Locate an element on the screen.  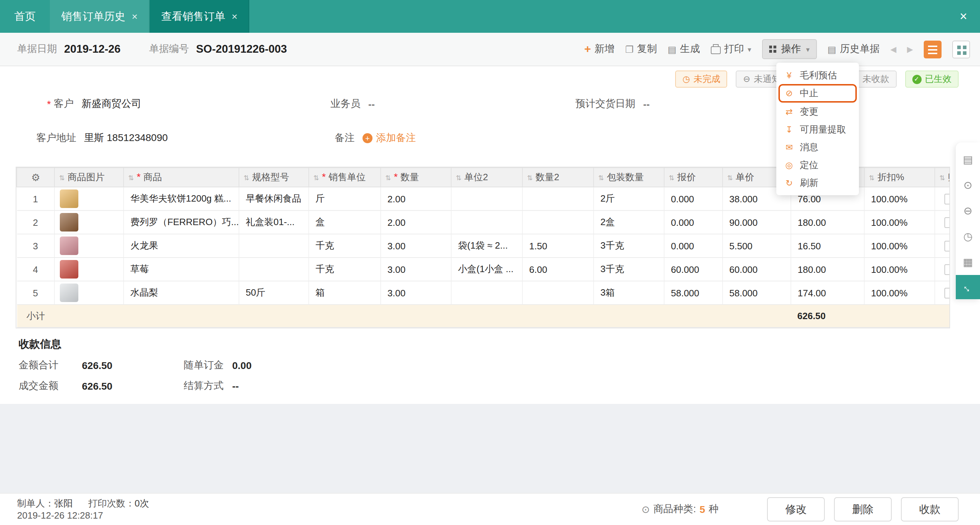
tab-sales-order-history: 销售订单历史× is located at coordinates (100, 16).